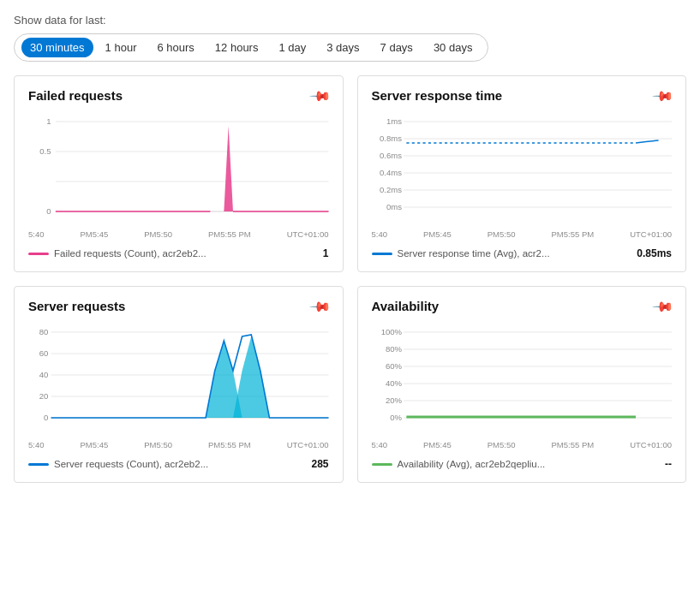 This screenshot has height=595, width=700. I want to click on svg-text: 1ms, so click(394, 122).